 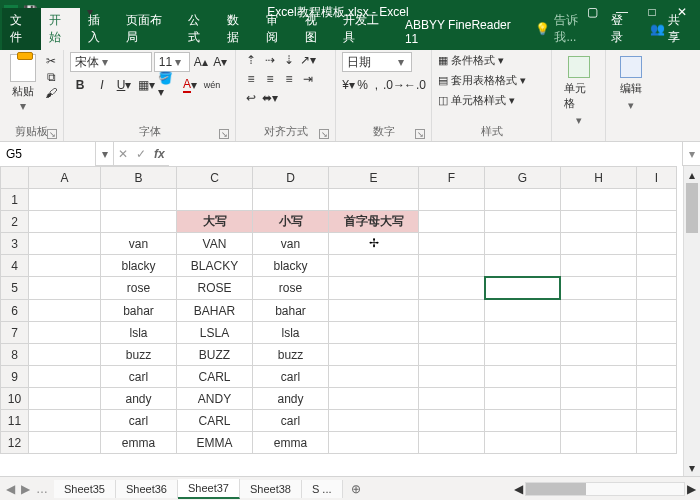 I want to click on fill-color-icon: 🪣▾, so click(x=168, y=85).